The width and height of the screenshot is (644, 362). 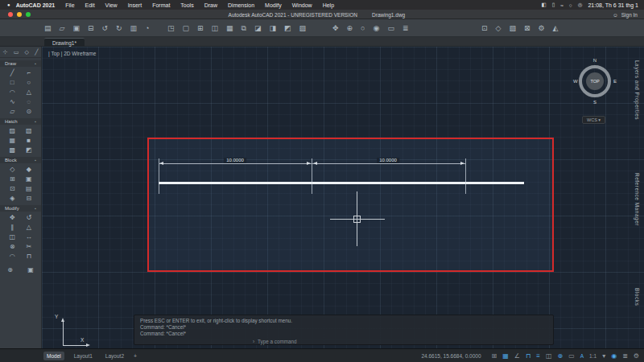 I want to click on circle-tool-icon: ○, so click(x=29, y=82).